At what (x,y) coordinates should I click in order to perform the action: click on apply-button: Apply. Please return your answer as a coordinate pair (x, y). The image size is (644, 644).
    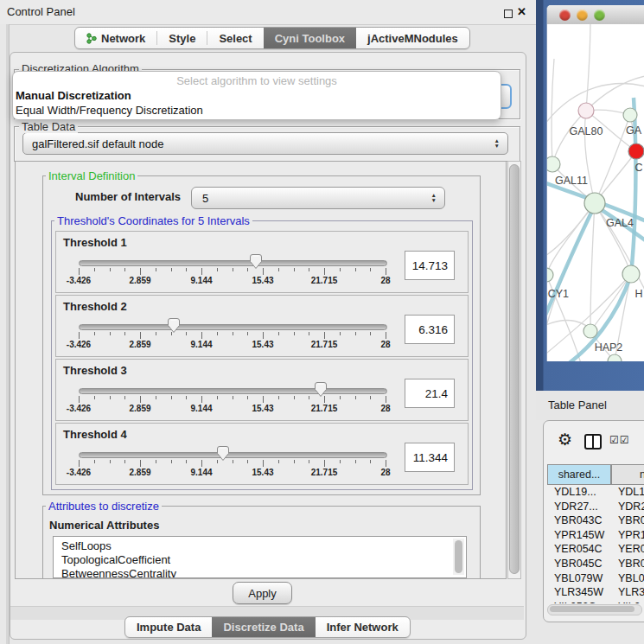
    Looking at the image, I should click on (263, 593).